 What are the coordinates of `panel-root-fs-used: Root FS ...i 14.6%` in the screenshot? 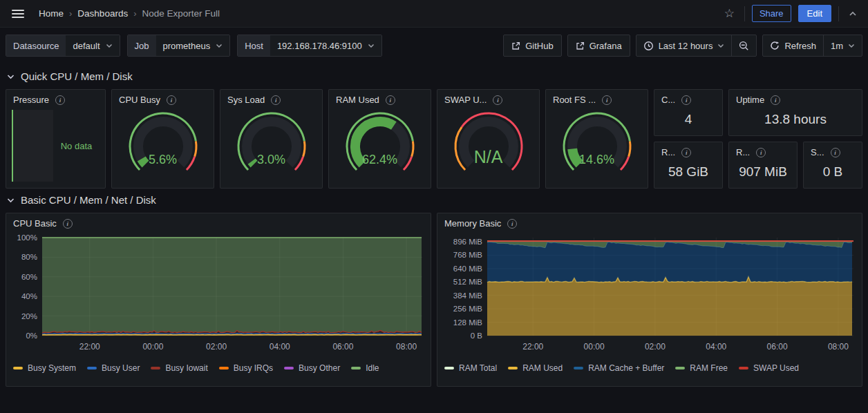 It's located at (597, 139).